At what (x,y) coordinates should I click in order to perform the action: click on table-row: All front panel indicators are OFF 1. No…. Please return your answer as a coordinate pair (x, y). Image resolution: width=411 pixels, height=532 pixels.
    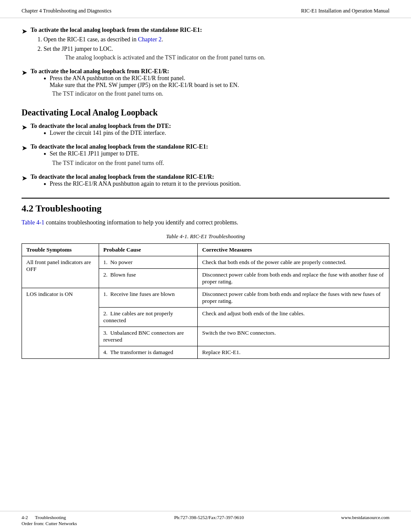
    Looking at the image, I should click on (206, 263).